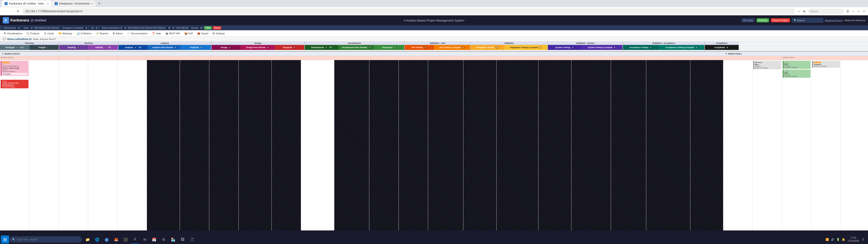  I want to click on col-acceptance-accepted: Acceptance Testing Accepted 0, so click(682, 47).